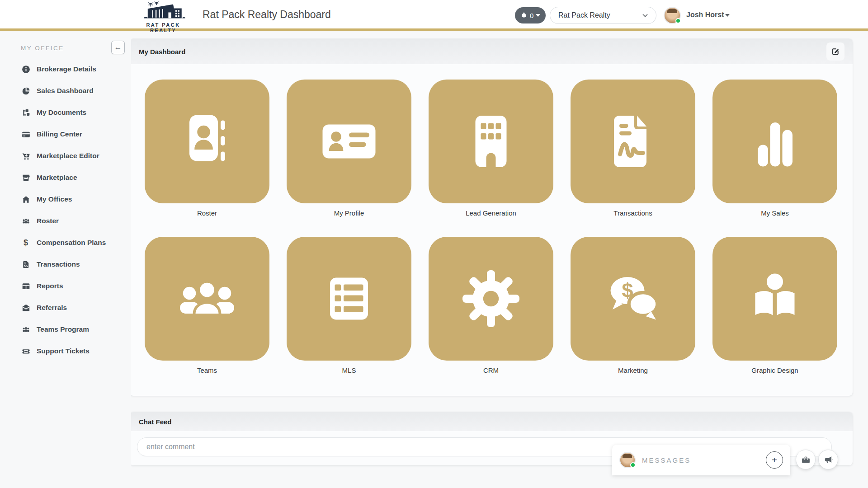  I want to click on tile-graphic-design: Graphic Design, so click(775, 305).